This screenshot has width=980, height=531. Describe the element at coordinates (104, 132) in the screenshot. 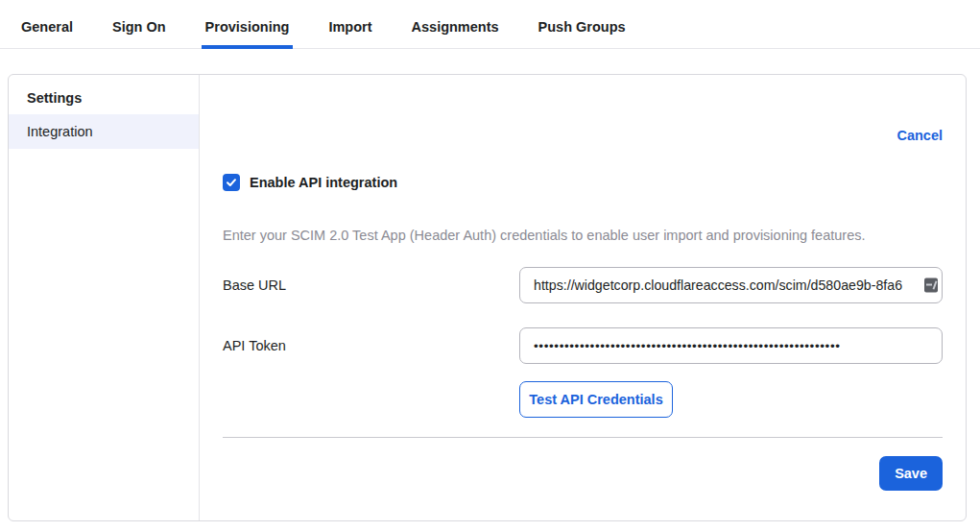

I see `sidebar-item-integration: Integration` at that location.